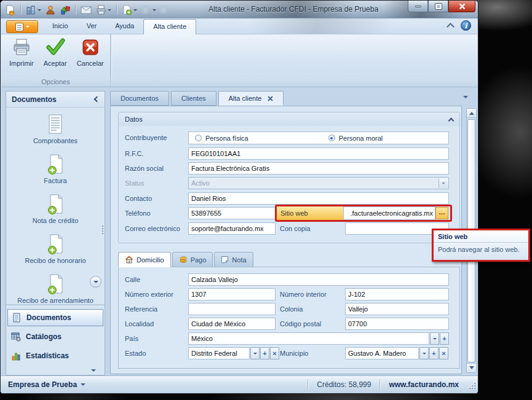 This screenshot has width=532, height=400. Describe the element at coordinates (397, 309) in the screenshot. I see `colonia-input: Vallejo` at that location.